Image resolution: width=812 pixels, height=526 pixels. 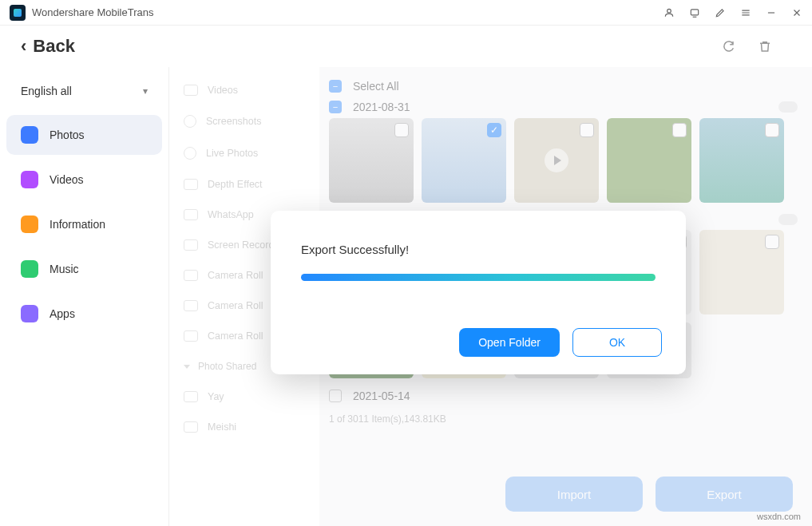 I want to click on bottom-actions: Import Export, so click(x=649, y=494).